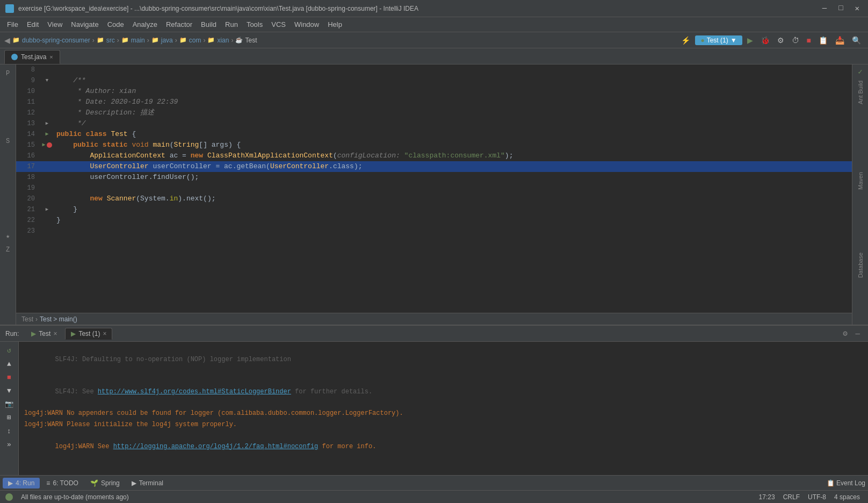 This screenshot has height=503, width=868. What do you see at coordinates (44, 145) in the screenshot?
I see `run-arrow-15: ▶` at bounding box center [44, 145].